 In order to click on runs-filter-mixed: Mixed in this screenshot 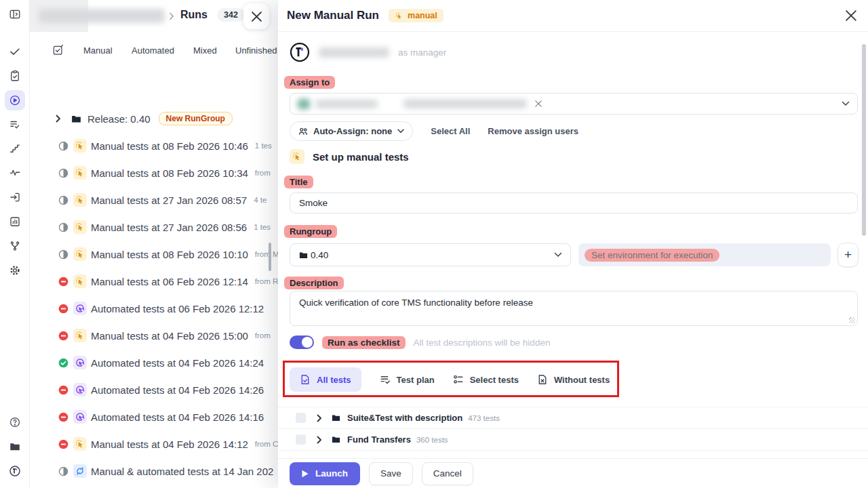, I will do `click(205, 50)`.